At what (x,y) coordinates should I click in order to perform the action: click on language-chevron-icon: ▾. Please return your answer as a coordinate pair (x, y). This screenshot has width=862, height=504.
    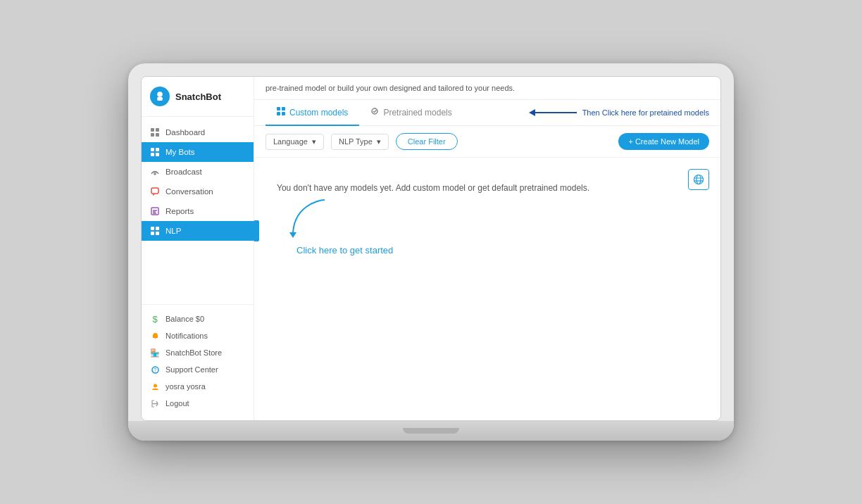
    Looking at the image, I should click on (314, 142).